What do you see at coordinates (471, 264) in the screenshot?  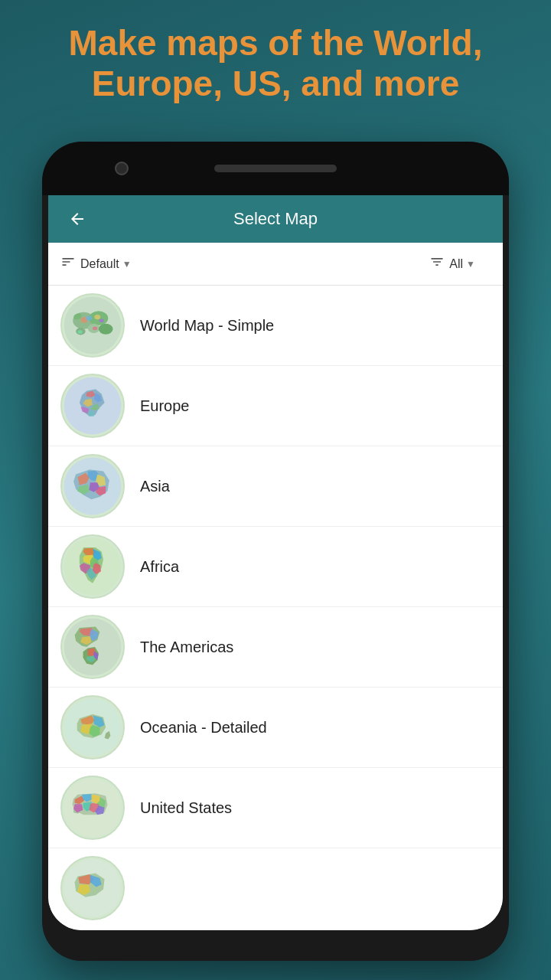 I see `filter-arrow: ▼` at bounding box center [471, 264].